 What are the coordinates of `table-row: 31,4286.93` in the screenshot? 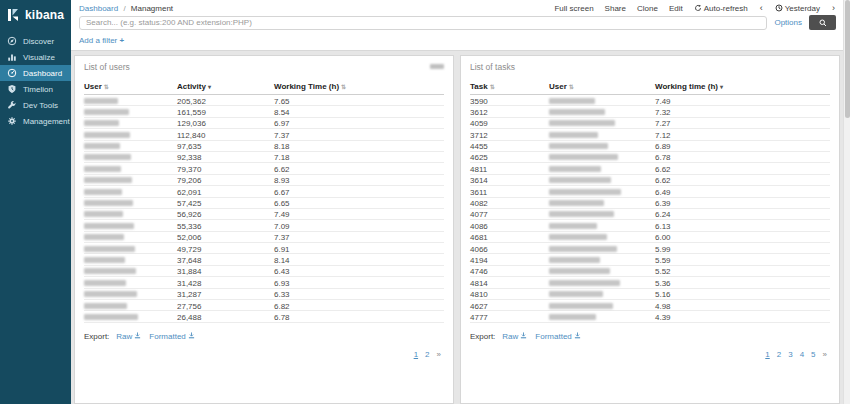 It's located at (264, 282).